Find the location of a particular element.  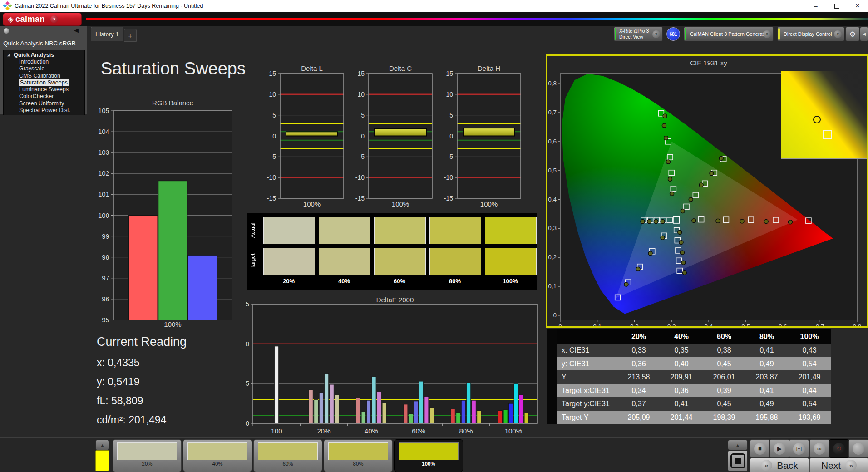

table-header: 20% is located at coordinates (639, 337).